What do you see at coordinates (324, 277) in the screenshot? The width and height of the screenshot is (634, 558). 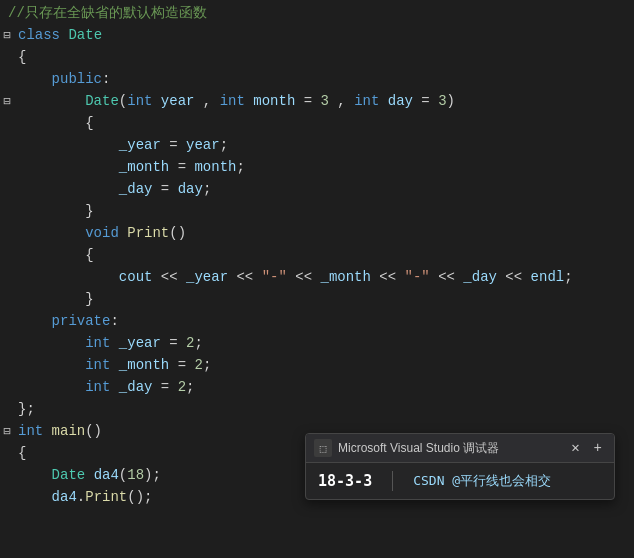 I see `code-text: cout << _year << "-" << _month << "-" <<…` at bounding box center [324, 277].